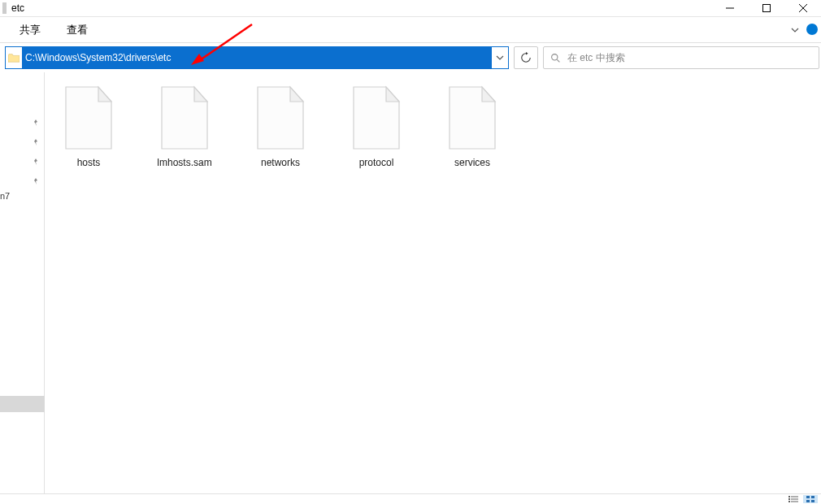 The width and height of the screenshot is (821, 504). What do you see at coordinates (14, 58) in the screenshot?
I see `address-folder-icon` at bounding box center [14, 58].